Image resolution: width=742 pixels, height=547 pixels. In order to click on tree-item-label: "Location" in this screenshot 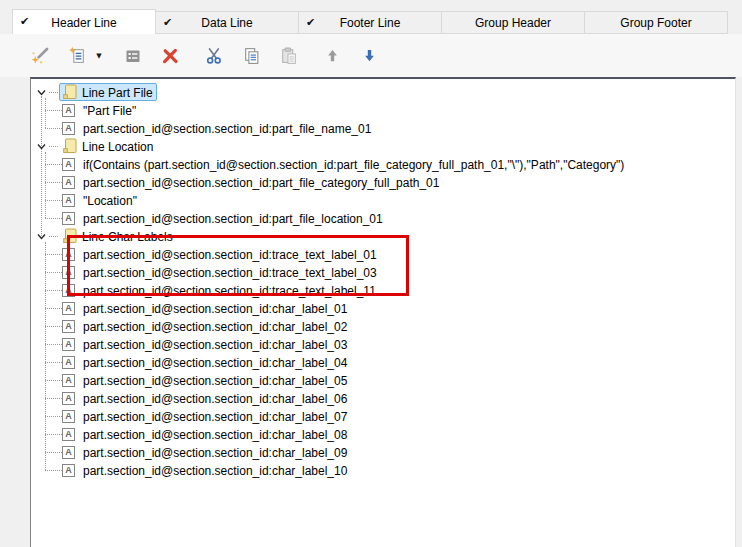, I will do `click(110, 200)`.